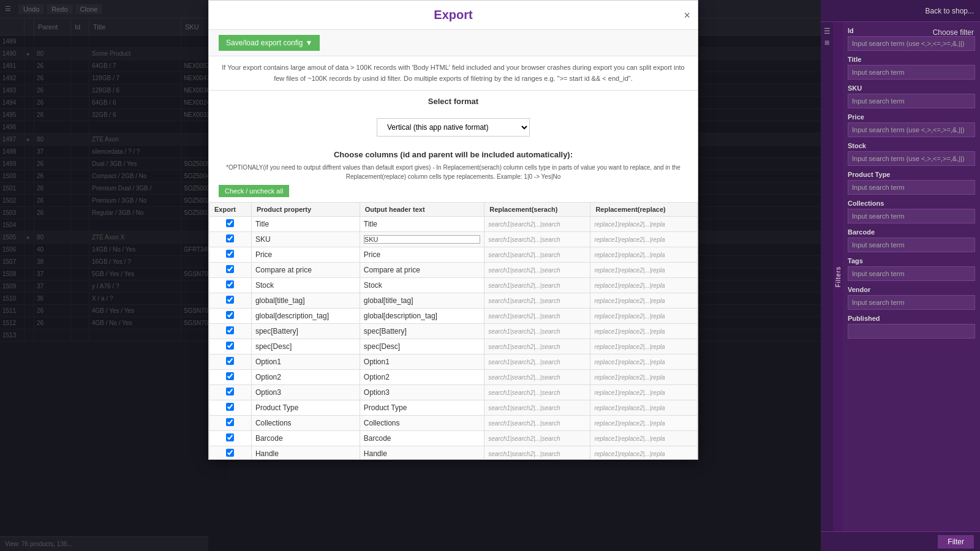 This screenshot has width=980, height=551. Describe the element at coordinates (421, 393) in the screenshot. I see `output-header-cell: Option3` at that location.